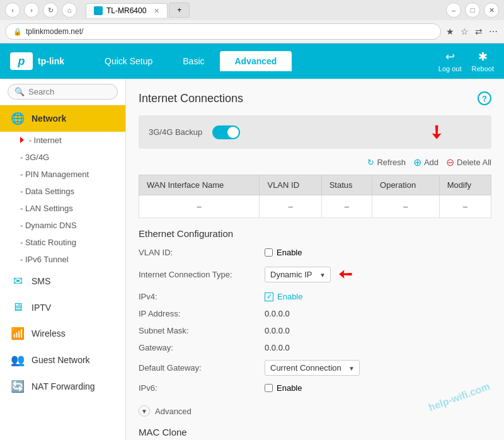 The height and width of the screenshot is (440, 504). What do you see at coordinates (406, 185) in the screenshot?
I see `col-operation: Operation` at bounding box center [406, 185].